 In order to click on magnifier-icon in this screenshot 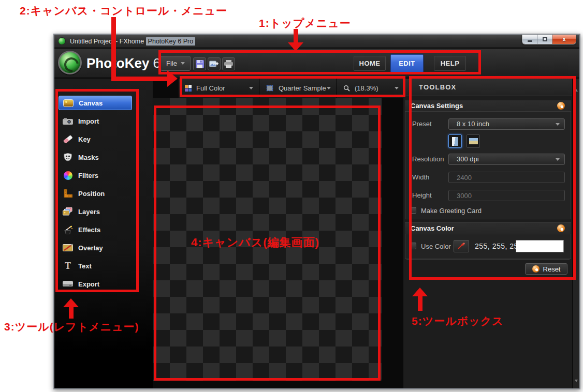, I will do `click(347, 88)`.